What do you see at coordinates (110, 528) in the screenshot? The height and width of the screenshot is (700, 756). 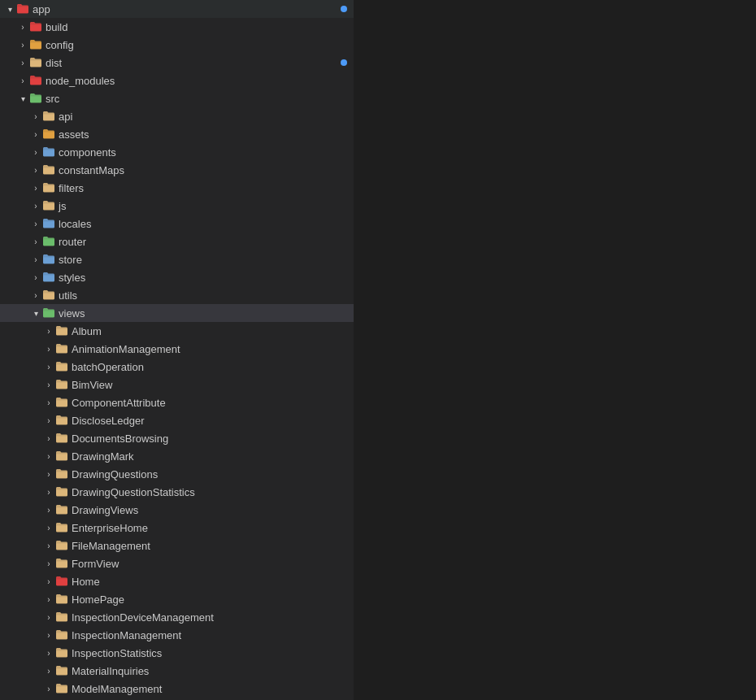 I see `item-label: EnterpriseHome` at bounding box center [110, 528].